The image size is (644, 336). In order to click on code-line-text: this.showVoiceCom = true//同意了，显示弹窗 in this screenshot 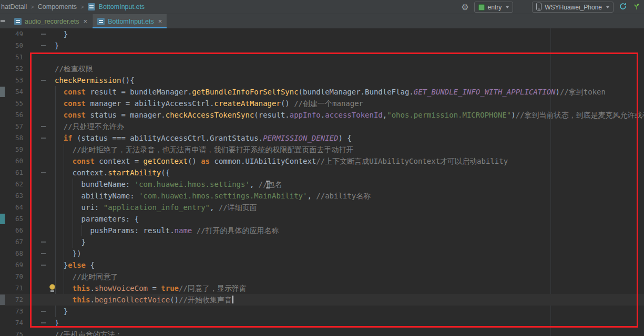, I will do `click(347, 288)`.